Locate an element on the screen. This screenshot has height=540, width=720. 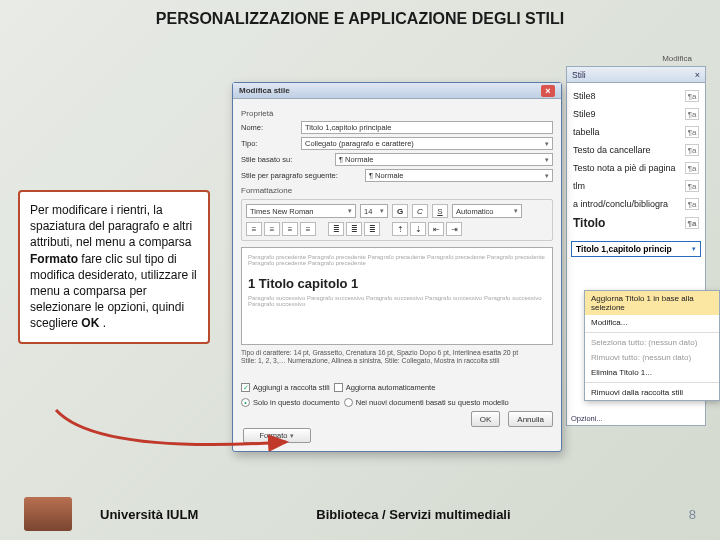
style-item: tabella¶a is located at coordinates (636, 132).